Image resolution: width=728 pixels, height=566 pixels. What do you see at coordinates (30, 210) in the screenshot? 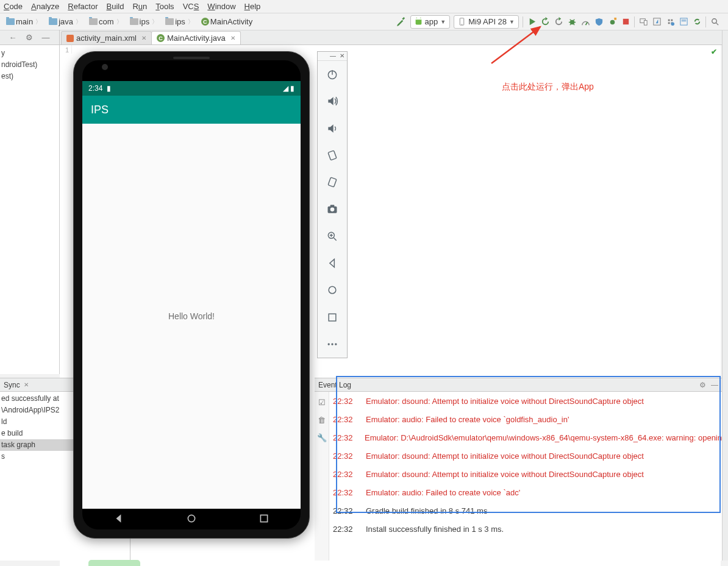
I see `project-panel: y ndroidTest) est)` at bounding box center [30, 210].